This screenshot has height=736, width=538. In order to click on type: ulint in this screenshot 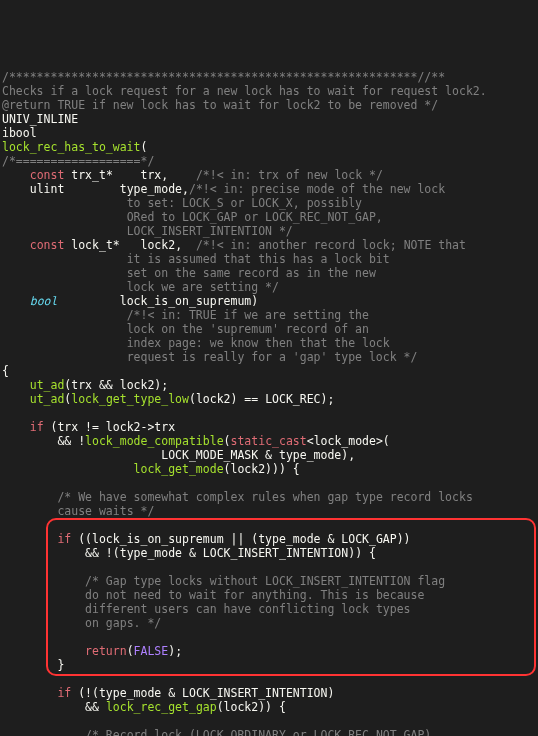, I will do `click(48, 189)`.